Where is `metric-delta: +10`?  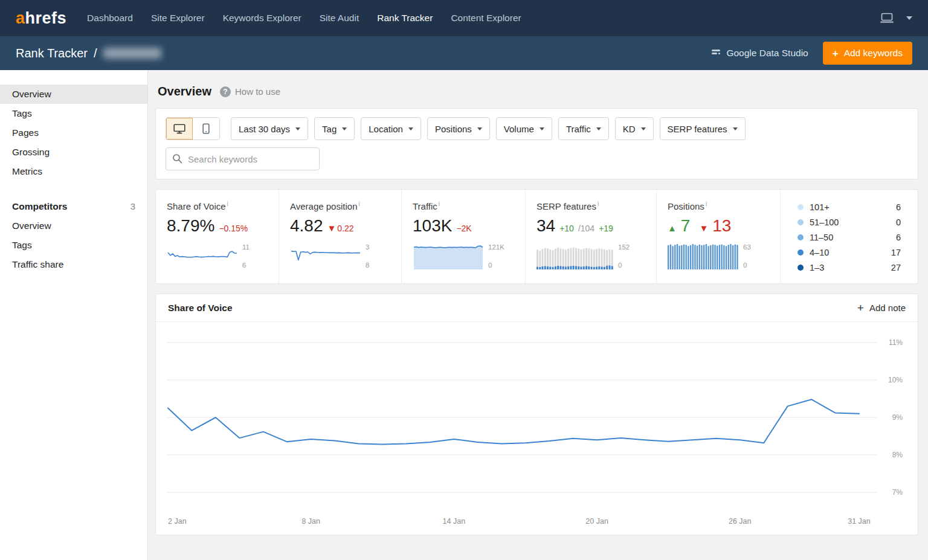
metric-delta: +10 is located at coordinates (567, 228).